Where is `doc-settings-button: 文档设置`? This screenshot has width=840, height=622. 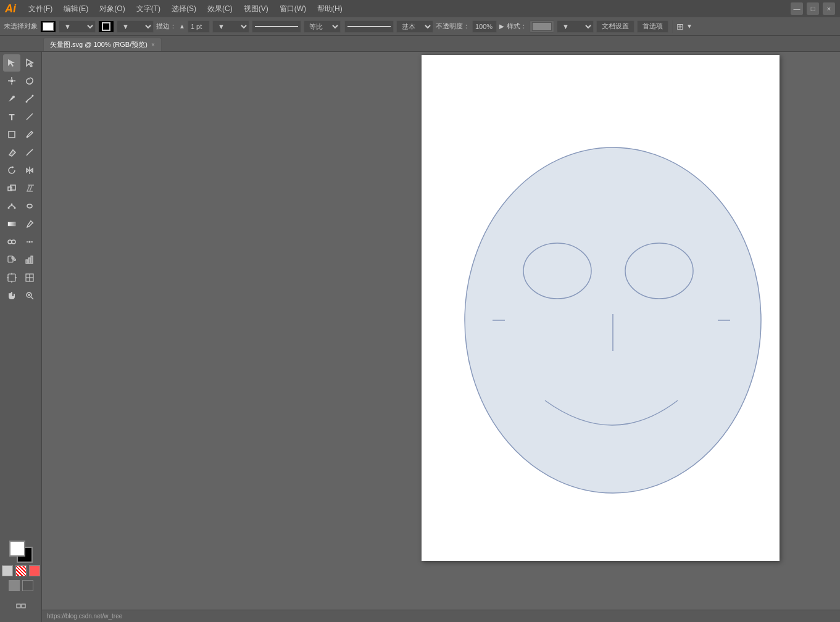
doc-settings-button: 文档设置 is located at coordinates (615, 27).